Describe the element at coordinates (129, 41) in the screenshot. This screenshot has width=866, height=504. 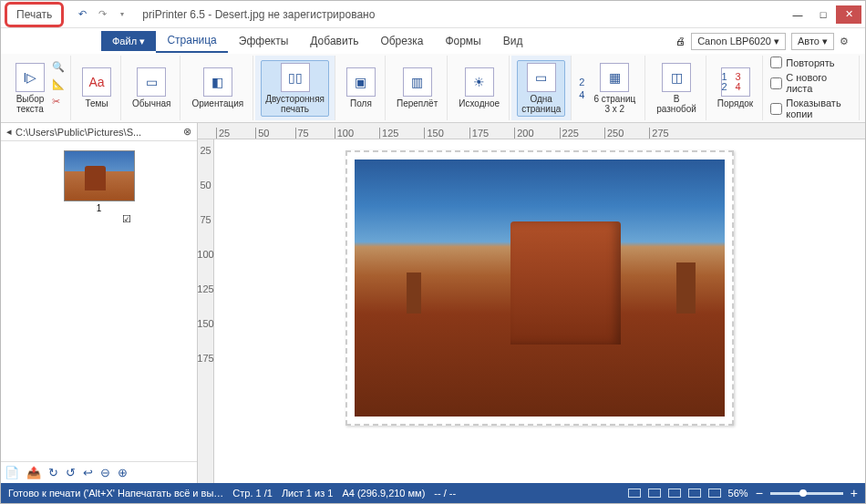
I see `file-menu: Файл ▾` at that location.